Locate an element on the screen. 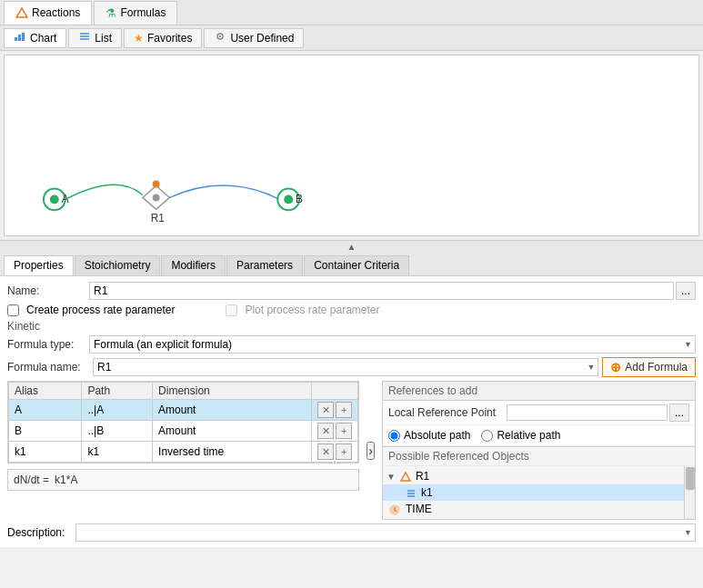 The height and width of the screenshot is (588, 703). create-process-checkbox is located at coordinates (13, 311).